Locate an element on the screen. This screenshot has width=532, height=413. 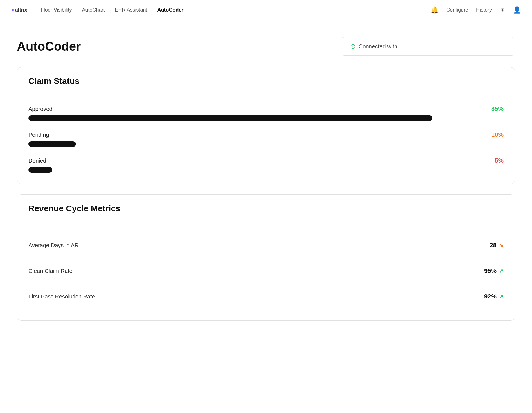
metric-row-fprr: First Pass Resolution Rate 92% ↗ is located at coordinates (266, 297).